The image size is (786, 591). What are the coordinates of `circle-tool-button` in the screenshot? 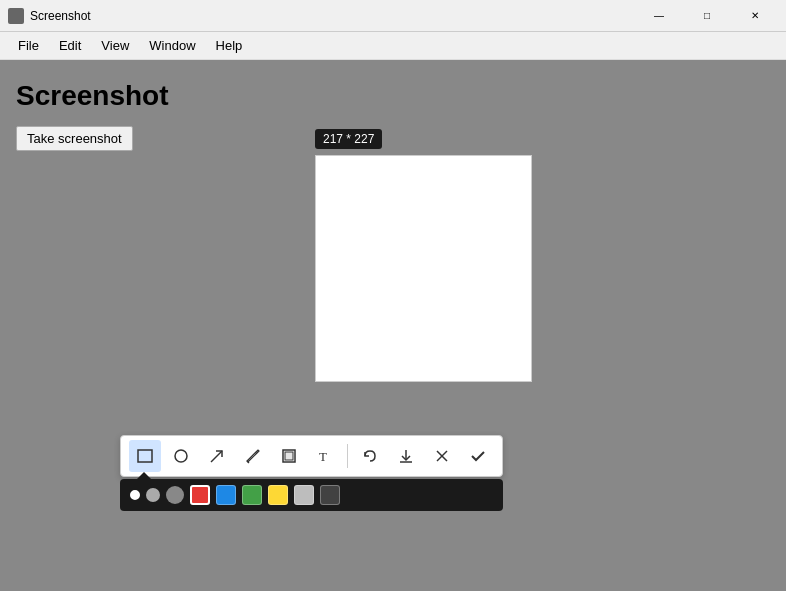 It's located at (181, 456).